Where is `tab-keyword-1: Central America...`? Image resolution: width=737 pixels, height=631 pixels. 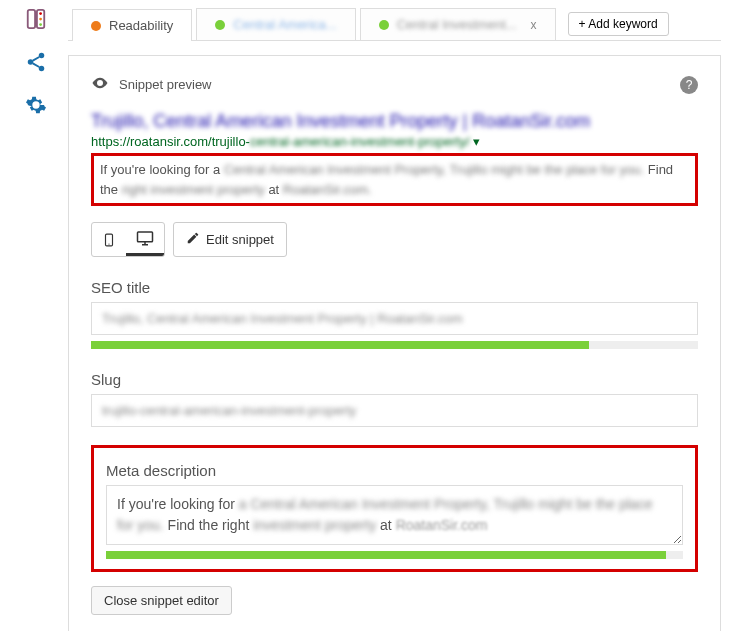
tab-keyword-1: Central America... is located at coordinates (276, 24).